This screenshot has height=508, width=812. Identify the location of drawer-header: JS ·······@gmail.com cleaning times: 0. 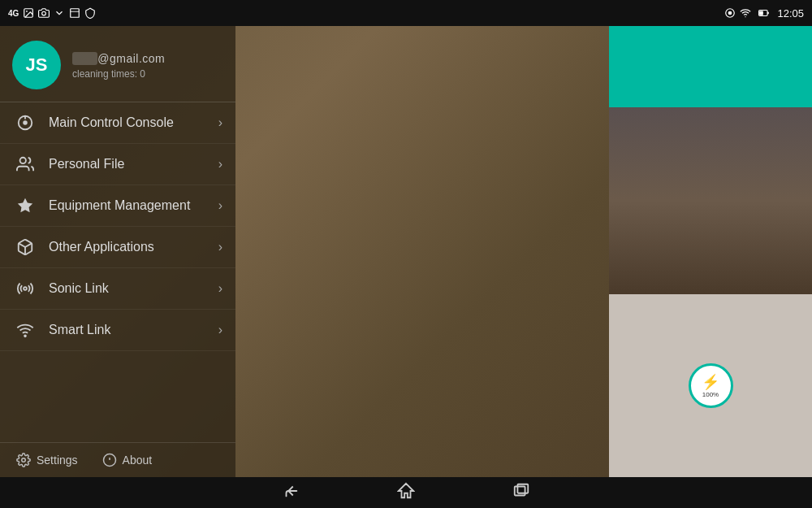
(118, 64).